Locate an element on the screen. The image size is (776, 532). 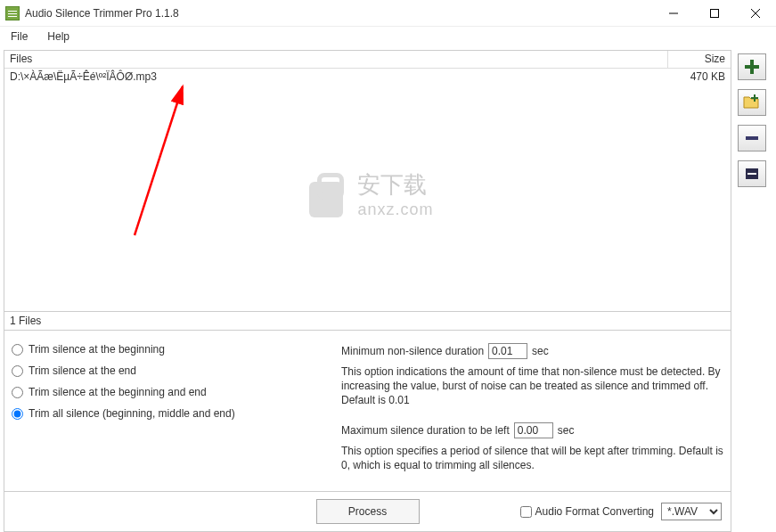
radio-label: Trim all silence (beginning, middle and … is located at coordinates (132, 413).